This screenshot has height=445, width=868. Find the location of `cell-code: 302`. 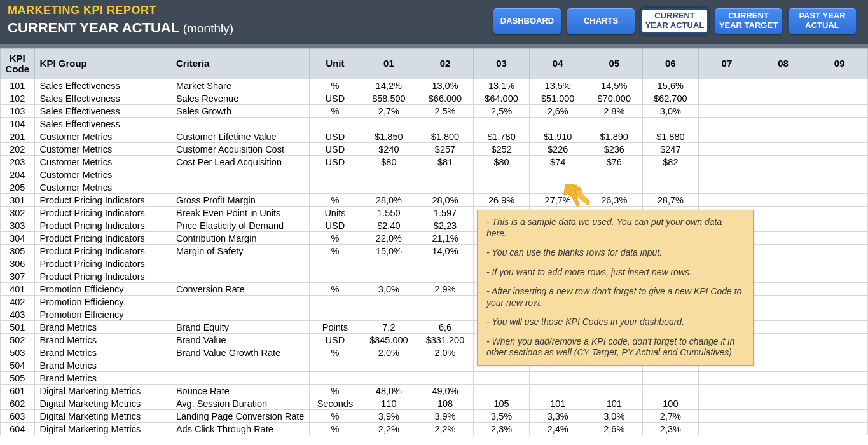

cell-code: 302 is located at coordinates (18, 213).